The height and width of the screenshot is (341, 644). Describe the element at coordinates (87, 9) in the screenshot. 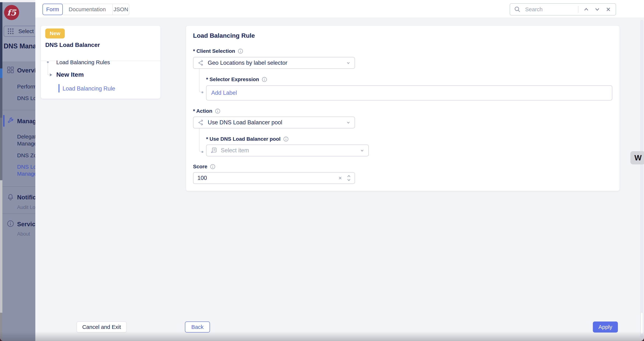

I see `tab-documentation: Documentation` at that location.